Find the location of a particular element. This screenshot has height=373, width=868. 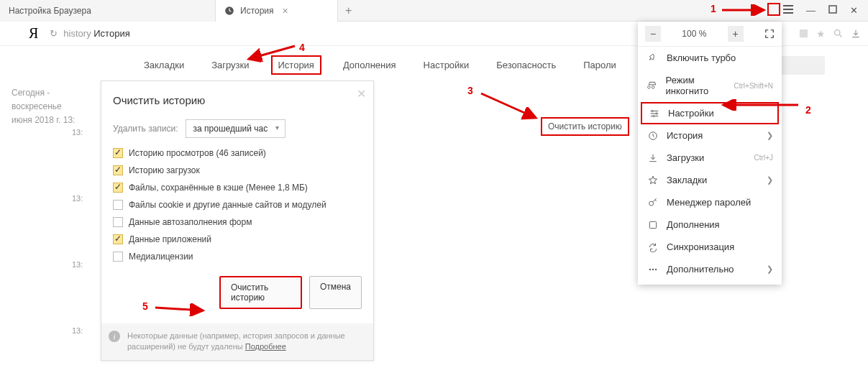

minimize-button: — is located at coordinates (811, 10).